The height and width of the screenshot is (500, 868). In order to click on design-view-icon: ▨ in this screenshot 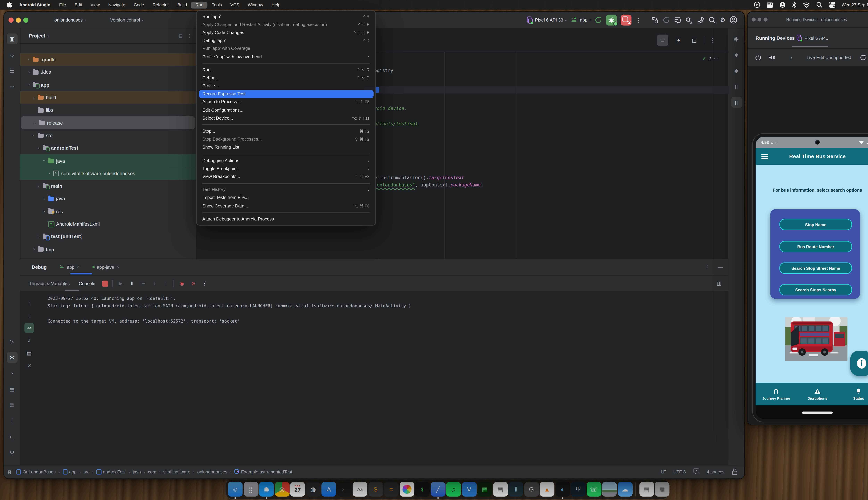, I will do `click(694, 40)`.